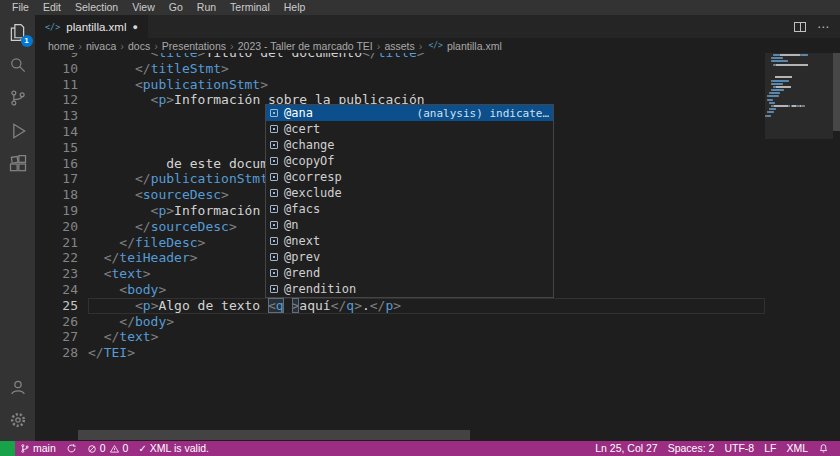 The image size is (840, 456). What do you see at coordinates (422, 435) in the screenshot?
I see `horizontal-scrollbar` at bounding box center [422, 435].